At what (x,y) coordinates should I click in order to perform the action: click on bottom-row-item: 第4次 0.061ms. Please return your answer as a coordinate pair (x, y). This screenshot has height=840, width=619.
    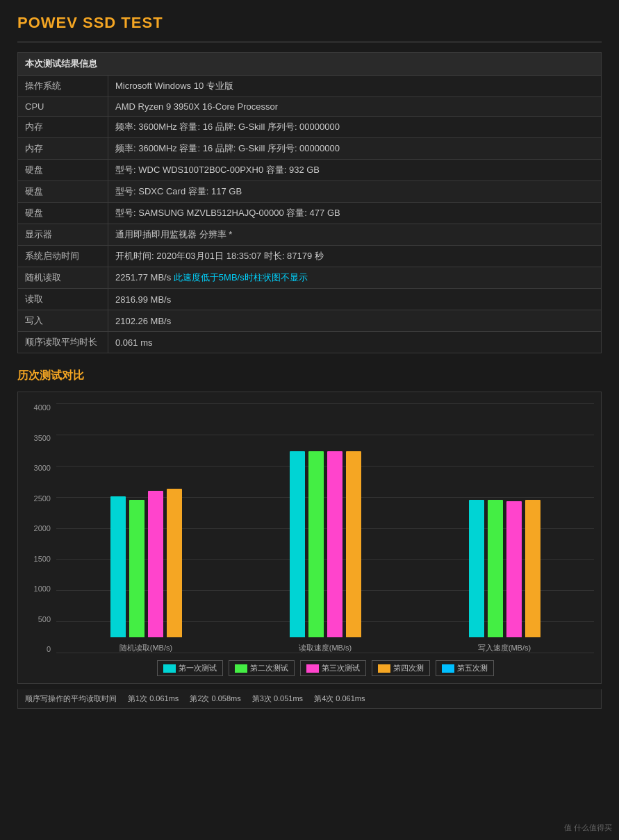
    Looking at the image, I should click on (339, 698).